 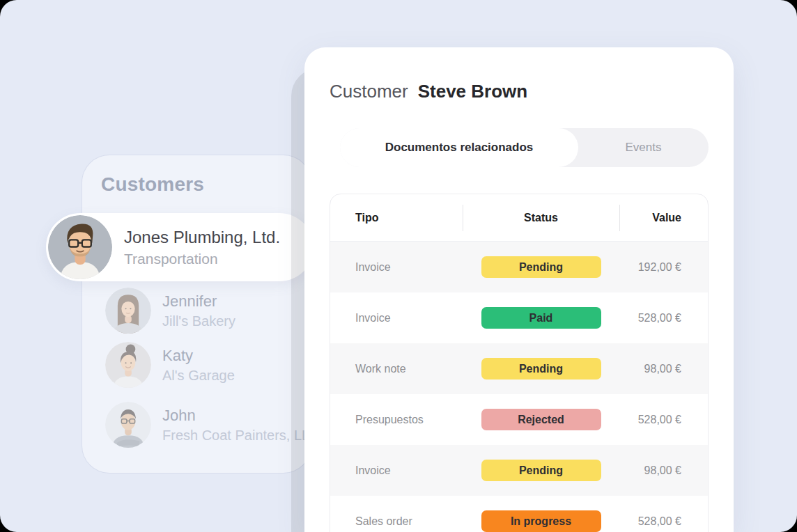 I want to click on avatar-jennifer, so click(x=128, y=311).